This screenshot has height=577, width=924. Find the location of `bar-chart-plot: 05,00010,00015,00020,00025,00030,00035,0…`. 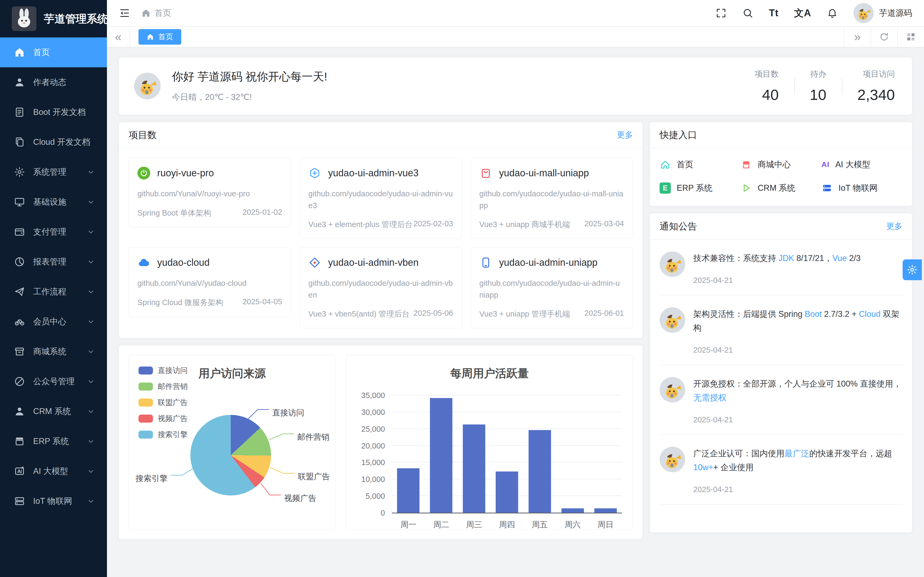

bar-chart-plot: 05,00010,00015,00020,00025,00030,00035,0… is located at coordinates (507, 454).